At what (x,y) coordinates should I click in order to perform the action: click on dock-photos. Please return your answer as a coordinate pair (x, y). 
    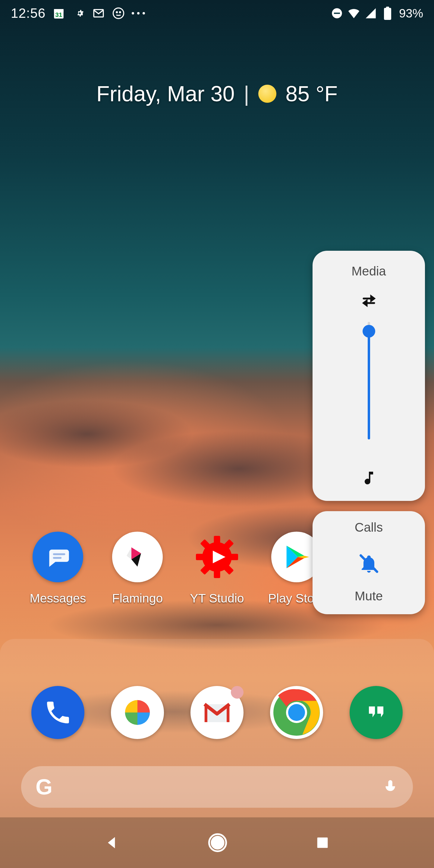
    Looking at the image, I should click on (137, 712).